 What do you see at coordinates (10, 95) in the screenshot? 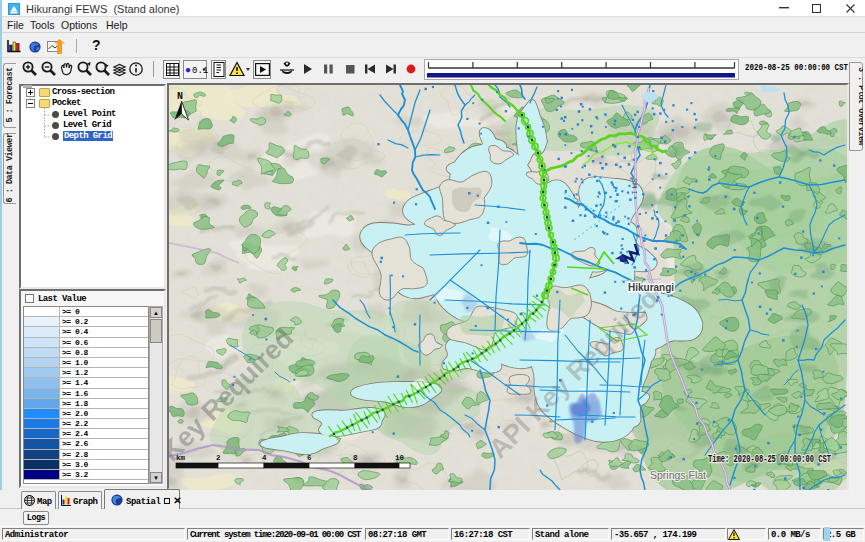
I see `svg-text: 5 : Forecast` at bounding box center [10, 95].